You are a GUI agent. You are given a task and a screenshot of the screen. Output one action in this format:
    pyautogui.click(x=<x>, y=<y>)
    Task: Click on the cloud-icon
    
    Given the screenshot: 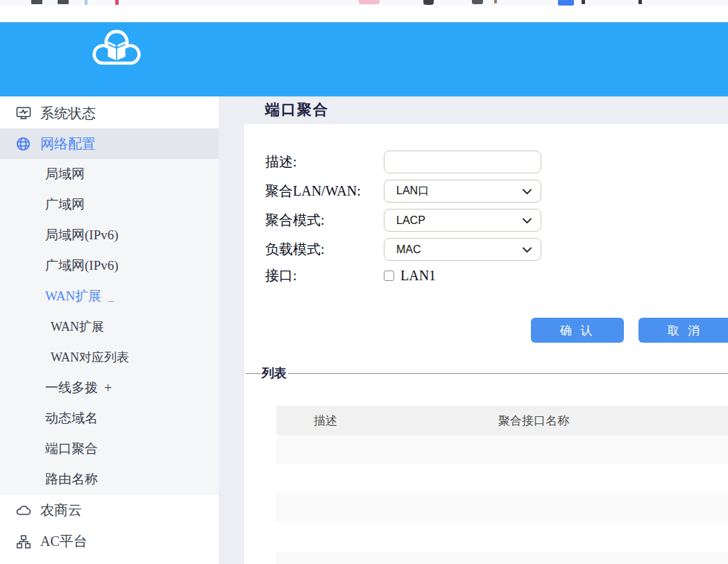 What is the action you would take?
    pyautogui.click(x=24, y=511)
    